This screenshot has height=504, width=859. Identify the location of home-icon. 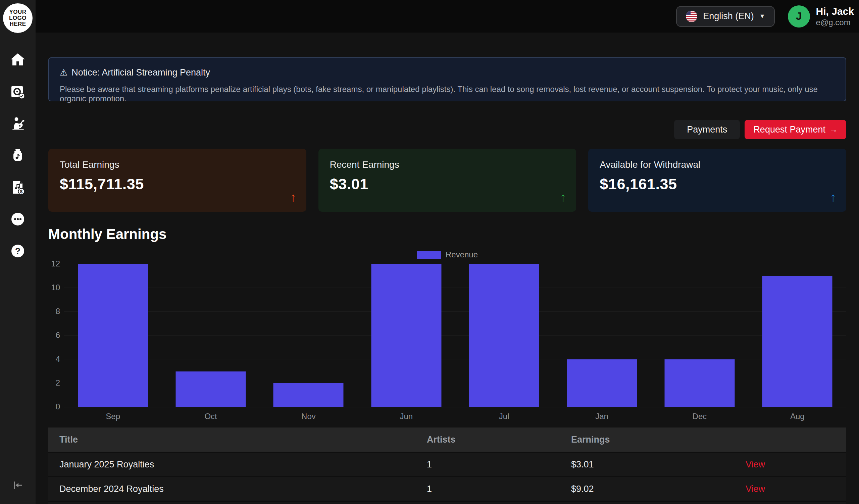
(18, 60).